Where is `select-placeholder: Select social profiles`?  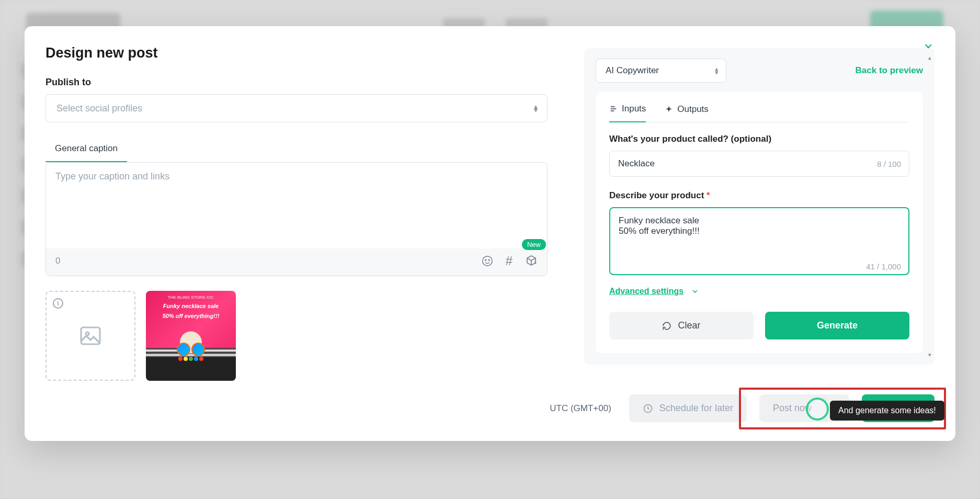 select-placeholder: Select social profiles is located at coordinates (99, 109).